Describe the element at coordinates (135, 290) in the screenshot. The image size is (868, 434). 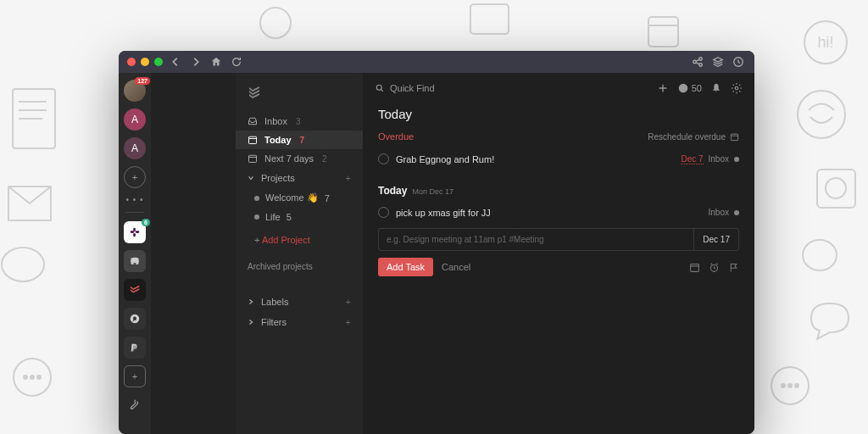
I see `todoist-app-icon` at that location.